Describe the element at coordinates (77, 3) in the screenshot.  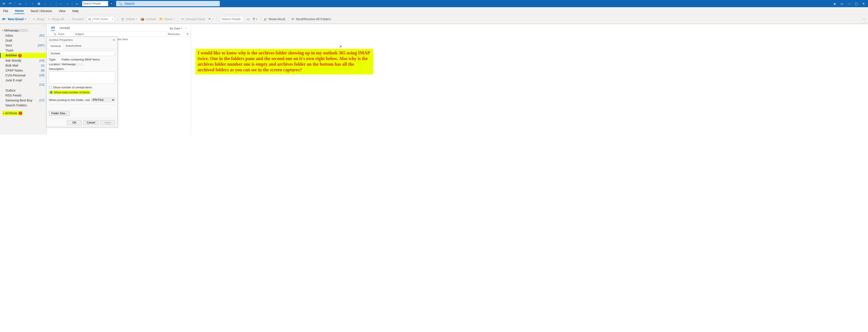
I see `find-contact-icon: ⌕▫` at that location.